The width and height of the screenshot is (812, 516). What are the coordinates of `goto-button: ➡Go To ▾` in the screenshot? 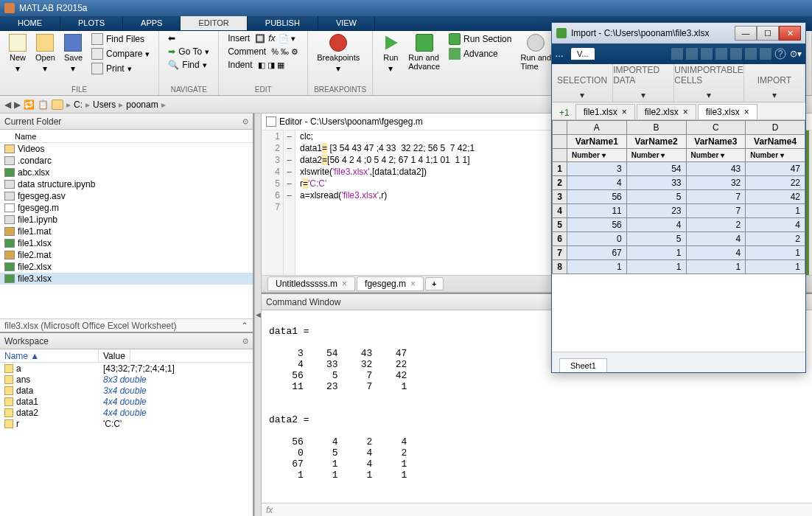 It's located at (189, 52).